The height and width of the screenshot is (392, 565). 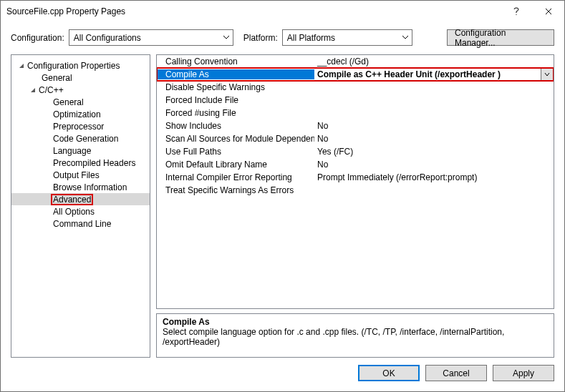 What do you see at coordinates (80, 212) in the screenshot?
I see `tree-node-all-options: All Options` at bounding box center [80, 212].